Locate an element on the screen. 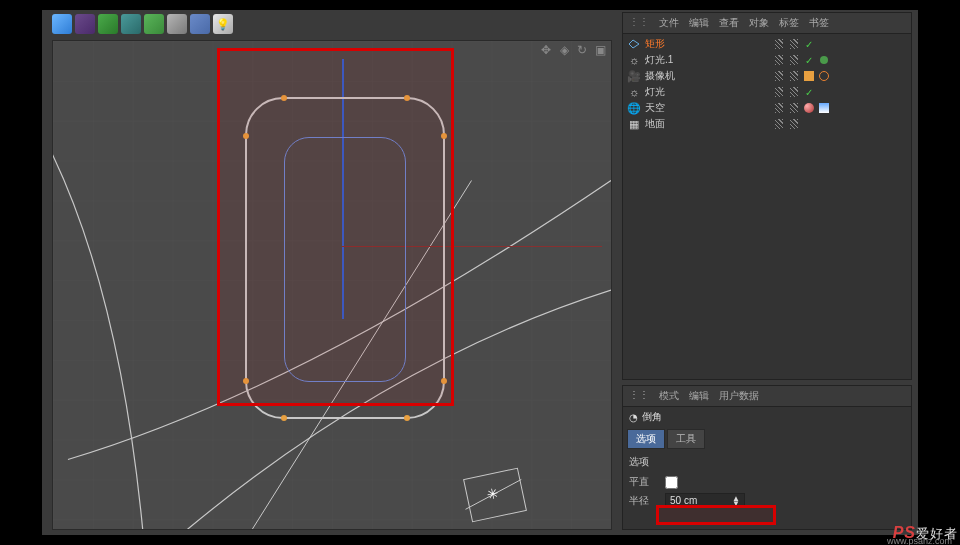  section-options: 选项 is located at coordinates (767, 462).